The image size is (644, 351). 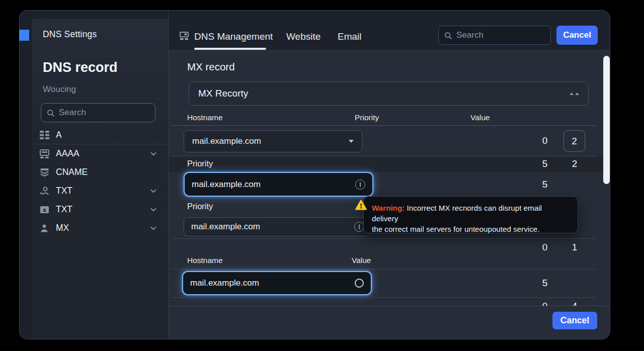 I want to click on page-subtitle: Woucing, so click(x=59, y=90).